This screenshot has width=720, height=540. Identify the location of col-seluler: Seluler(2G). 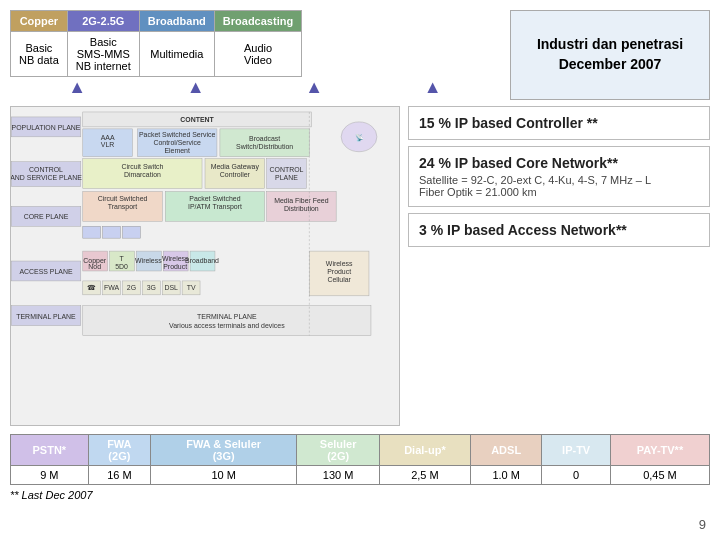
(338, 450).